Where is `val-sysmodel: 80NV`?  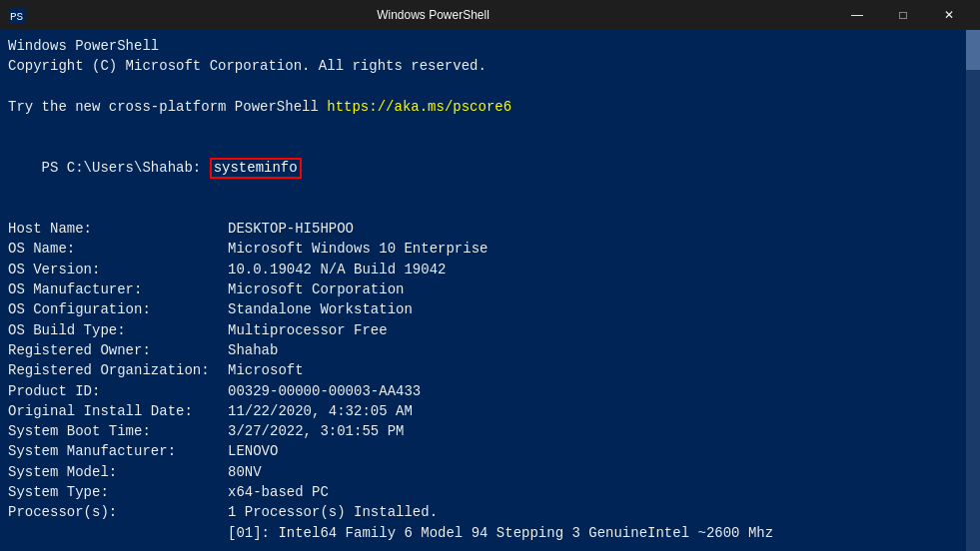 val-sysmodel: 80NV is located at coordinates (245, 472).